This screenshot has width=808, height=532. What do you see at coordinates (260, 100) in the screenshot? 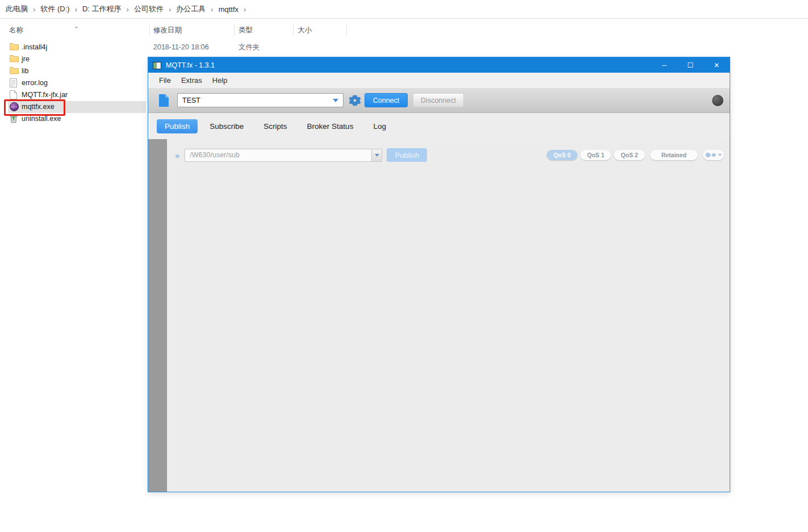
I see `connection-profile-select: TEST` at bounding box center [260, 100].